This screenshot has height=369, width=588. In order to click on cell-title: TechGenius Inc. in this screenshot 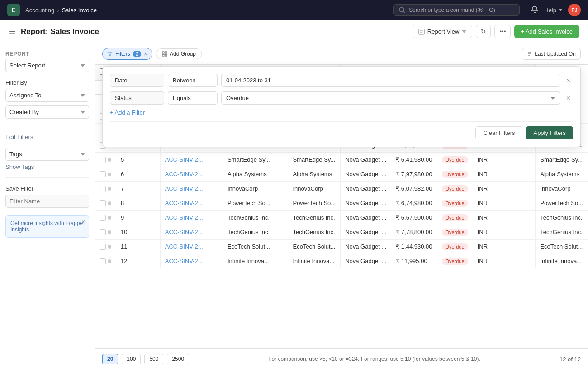, I will do `click(255, 232)`.